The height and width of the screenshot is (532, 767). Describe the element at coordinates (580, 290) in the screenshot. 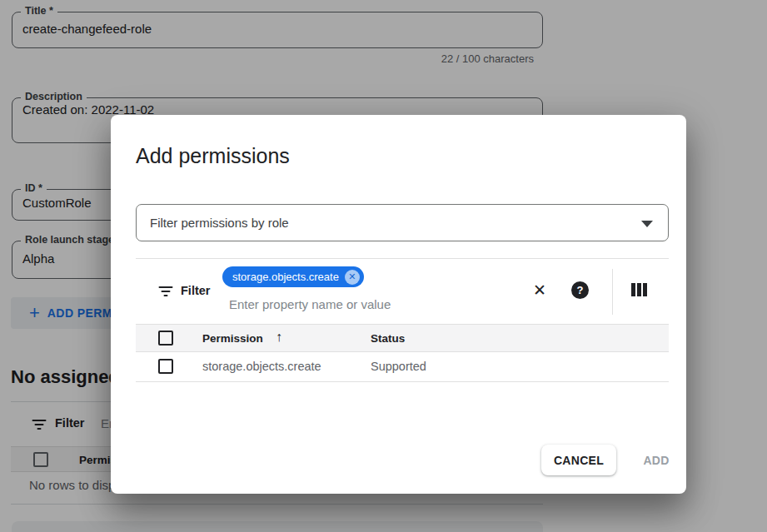

I see `help-icon: ?` at that location.